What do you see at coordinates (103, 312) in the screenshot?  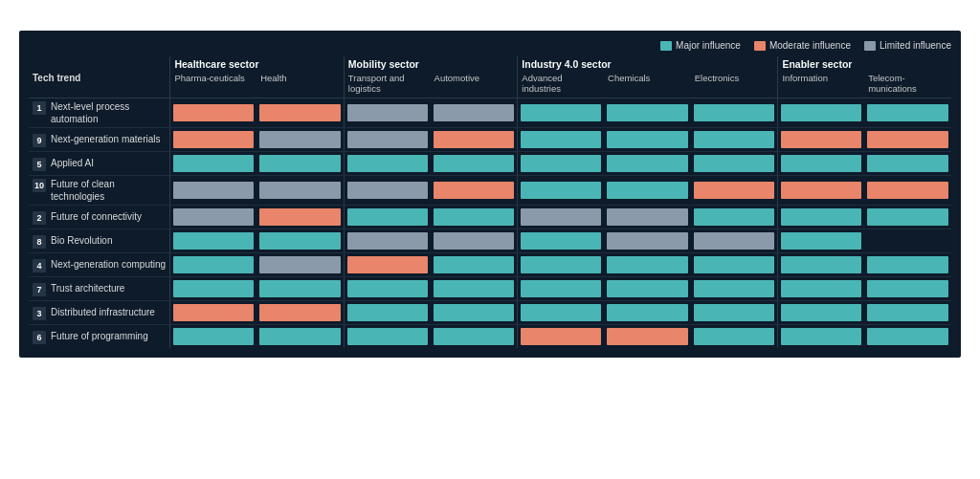 I see `tech-name: Distributed infrastructure` at bounding box center [103, 312].